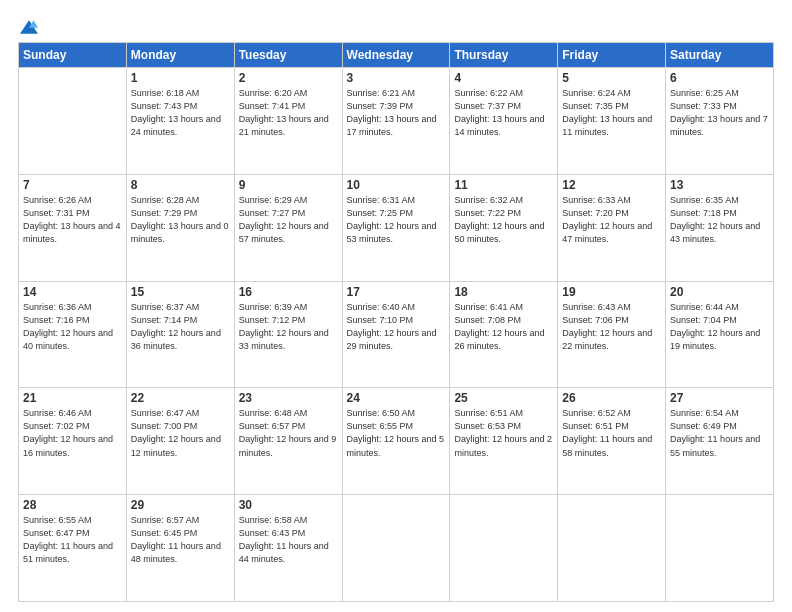 This screenshot has height=612, width=792. Describe the element at coordinates (288, 220) in the screenshot. I see `day-info: Sunrise: 6:29 AMSunset: 7:27 PMDaylight:…` at that location.